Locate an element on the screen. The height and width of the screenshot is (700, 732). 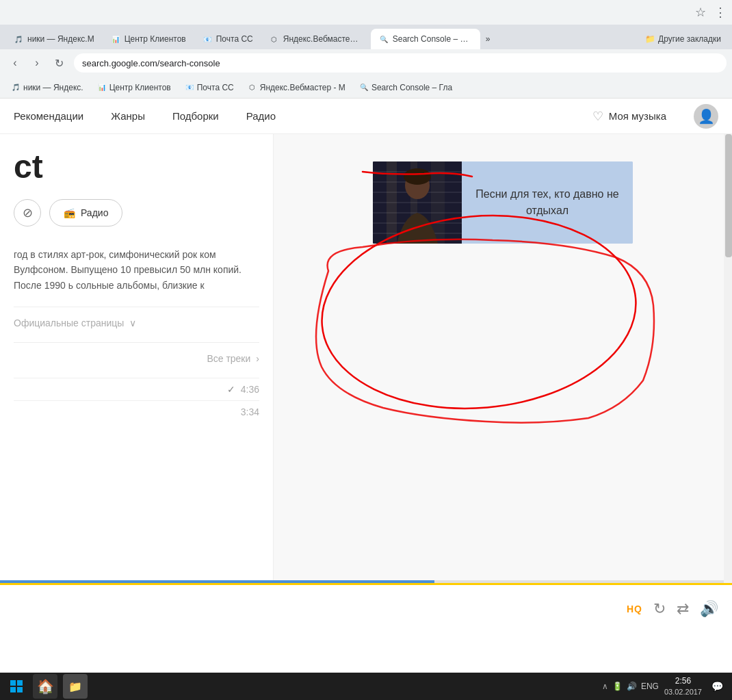
all-tracks: Все треки › is located at coordinates (137, 353).